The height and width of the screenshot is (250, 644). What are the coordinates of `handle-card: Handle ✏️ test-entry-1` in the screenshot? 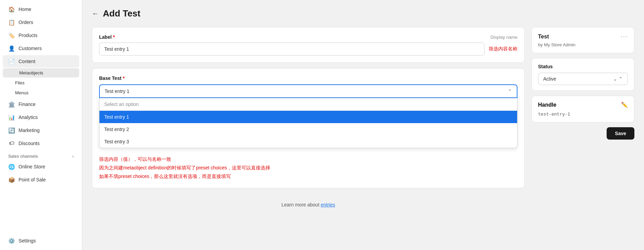 It's located at (583, 109).